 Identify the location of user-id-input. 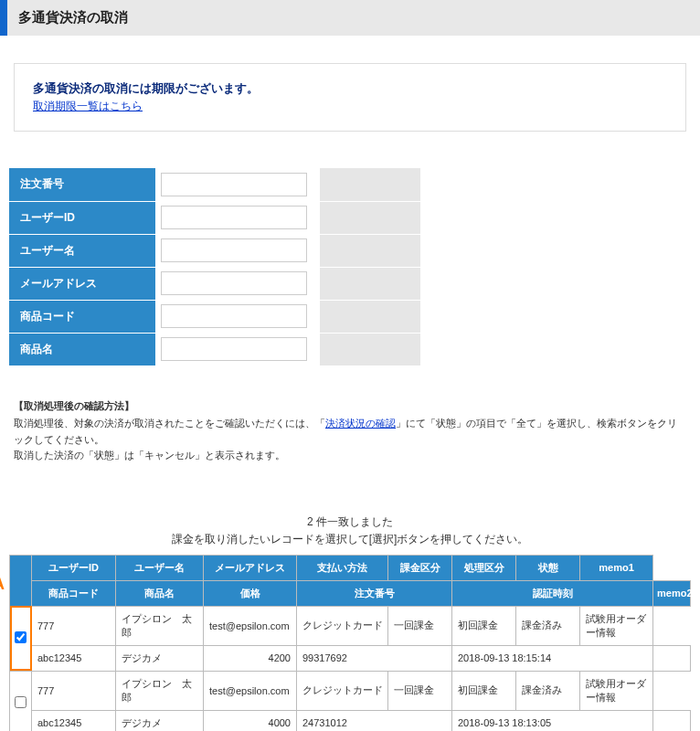
(234, 217).